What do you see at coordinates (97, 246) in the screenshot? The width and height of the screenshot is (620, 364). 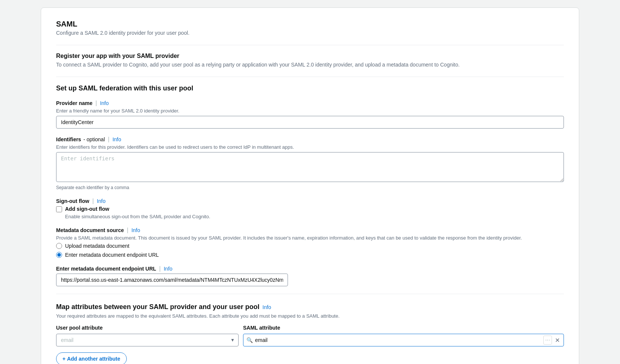 I see `radio-upload-label: Upload metadata document` at bounding box center [97, 246].